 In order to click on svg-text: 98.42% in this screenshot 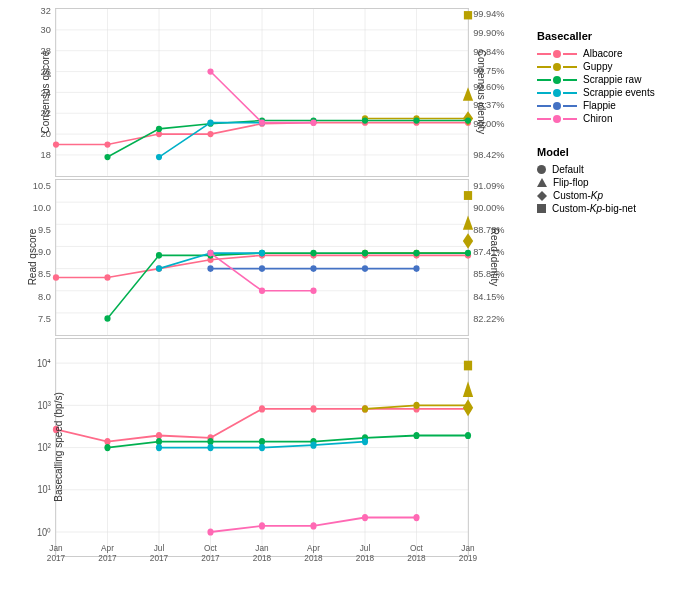, I will do `click(488, 155)`.